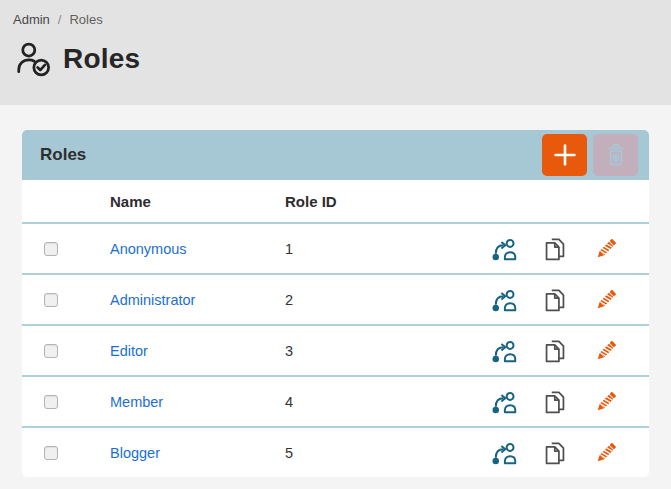 The width and height of the screenshot is (671, 489). I want to click on trash-icon, so click(616, 155).